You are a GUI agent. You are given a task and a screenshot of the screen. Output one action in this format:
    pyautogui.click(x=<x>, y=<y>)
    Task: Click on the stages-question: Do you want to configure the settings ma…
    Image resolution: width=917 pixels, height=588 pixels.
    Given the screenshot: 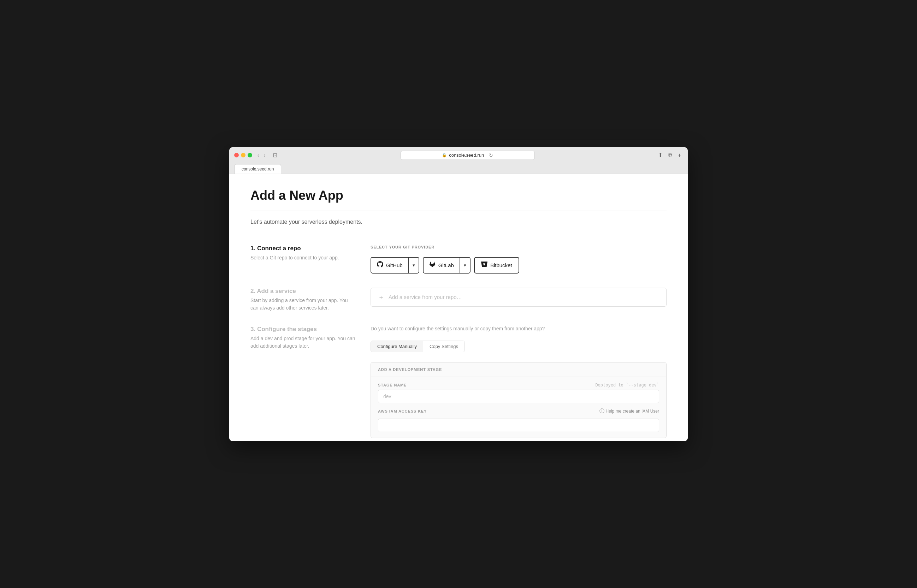 What is the action you would take?
    pyautogui.click(x=519, y=328)
    